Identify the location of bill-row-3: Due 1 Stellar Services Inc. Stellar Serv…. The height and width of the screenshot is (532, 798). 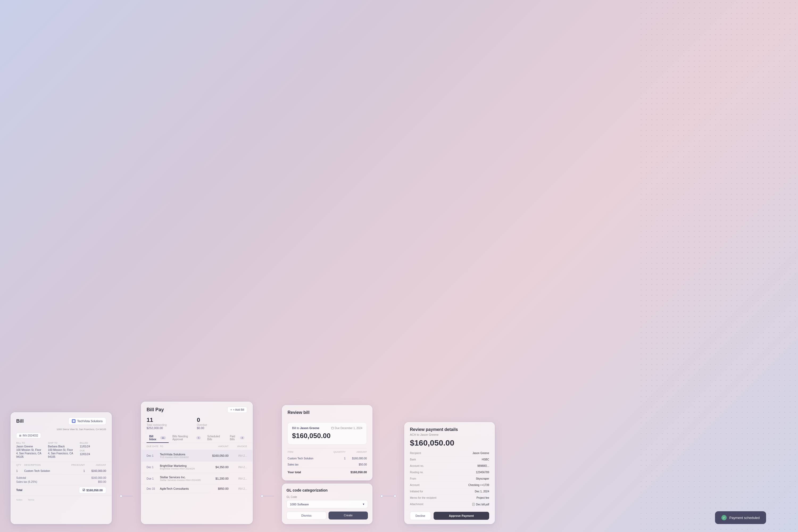
(197, 479).